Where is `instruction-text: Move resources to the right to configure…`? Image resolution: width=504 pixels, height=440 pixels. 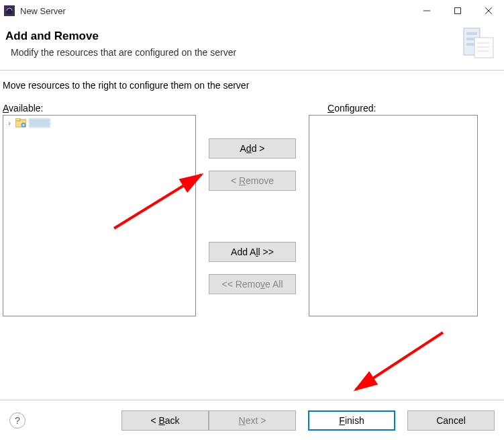 instruction-text: Move resources to the right to configure… is located at coordinates (251, 85).